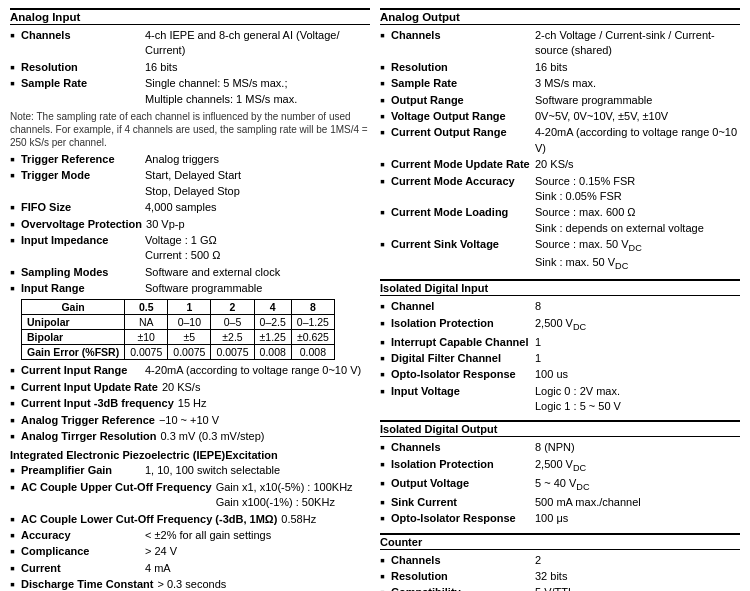 This screenshot has width=750, height=591. Describe the element at coordinates (264, 584) in the screenshot. I see `spec-value: > 0.3 seconds` at that location.